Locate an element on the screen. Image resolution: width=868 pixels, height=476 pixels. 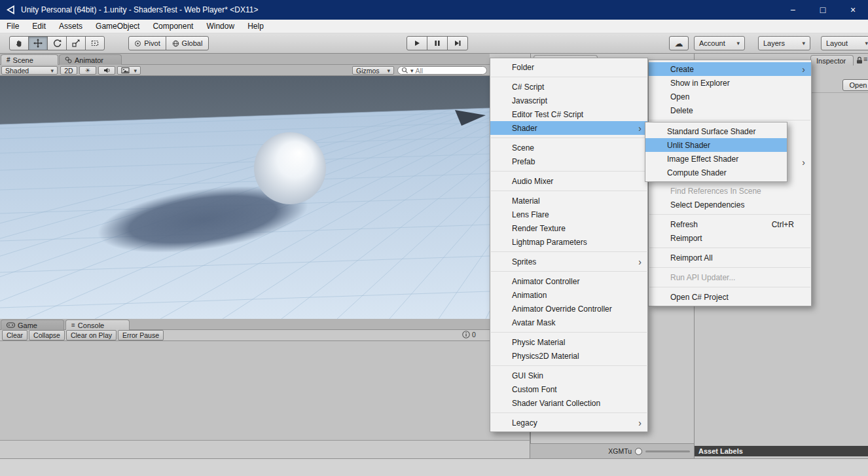
unity-logo-icon is located at coordinates (10, 10).